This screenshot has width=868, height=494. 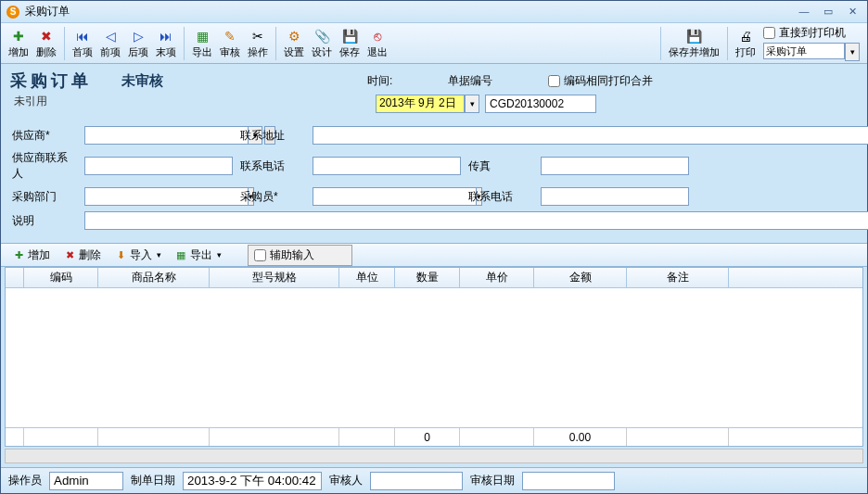 What do you see at coordinates (601, 82) in the screenshot?
I see `merge-print-checkbox: 编码相同打印合并` at bounding box center [601, 82].